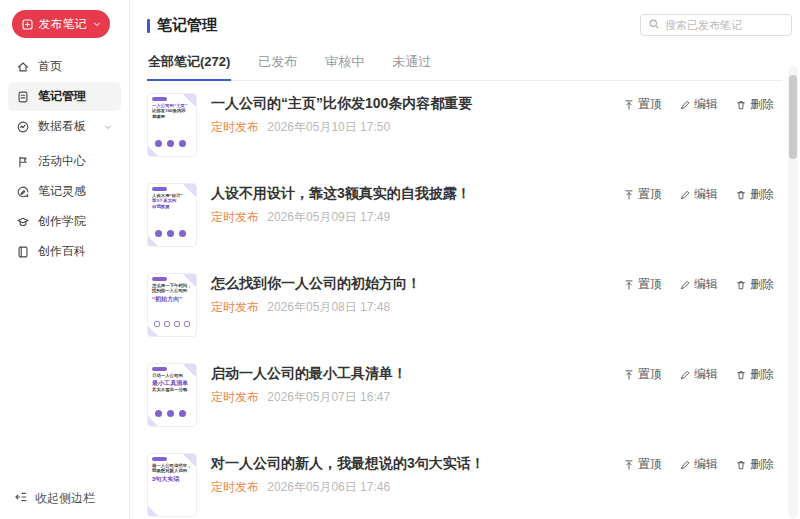 The width and height of the screenshot is (800, 519). What do you see at coordinates (309, 398) in the screenshot?
I see `note-meta: 定时发布 2026年05月07日 16:47` at bounding box center [309, 398].